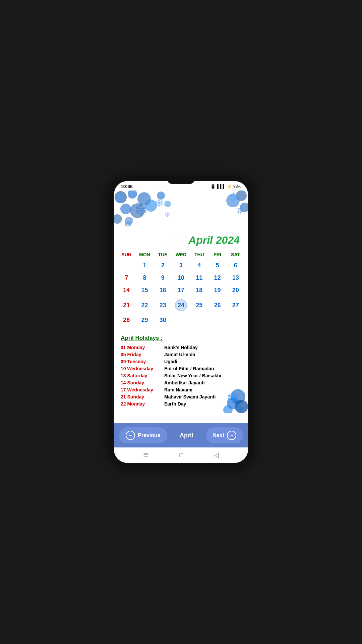 The height and width of the screenshot is (644, 362). What do you see at coordinates (142, 390) in the screenshot?
I see `holiday-date: 17 Wednesday` at bounding box center [142, 390].